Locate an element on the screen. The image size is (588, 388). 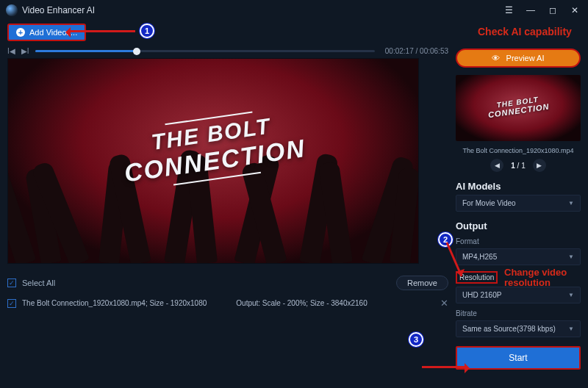
select-all-checkbox: ✓ is located at coordinates (12, 283).